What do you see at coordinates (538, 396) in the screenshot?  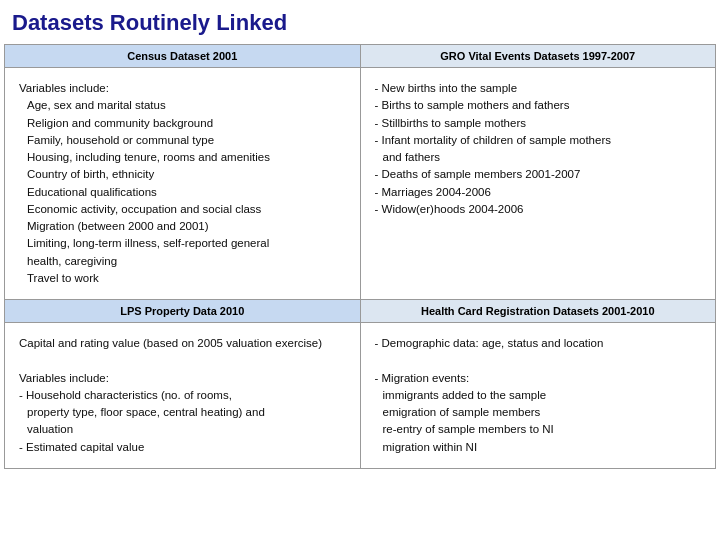 I see `healthcard-content: - Demographic data: age, status and loca…` at bounding box center [538, 396].